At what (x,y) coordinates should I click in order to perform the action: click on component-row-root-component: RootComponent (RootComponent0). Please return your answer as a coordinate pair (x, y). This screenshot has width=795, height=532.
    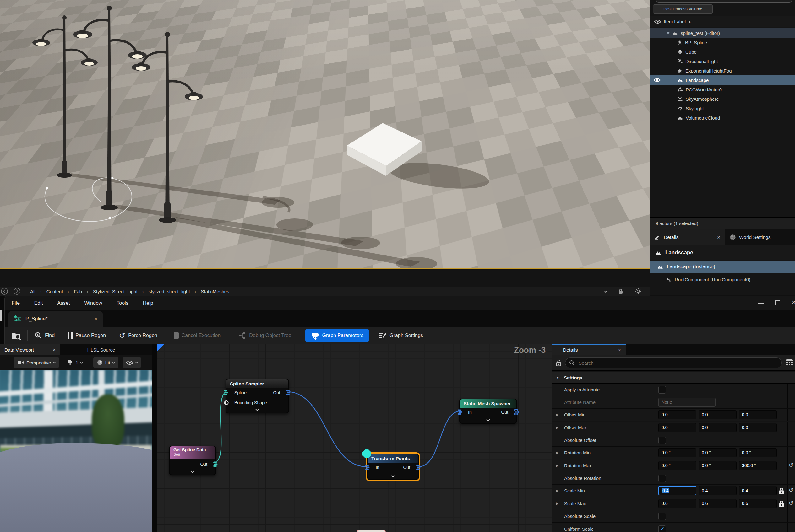
    Looking at the image, I should click on (722, 280).